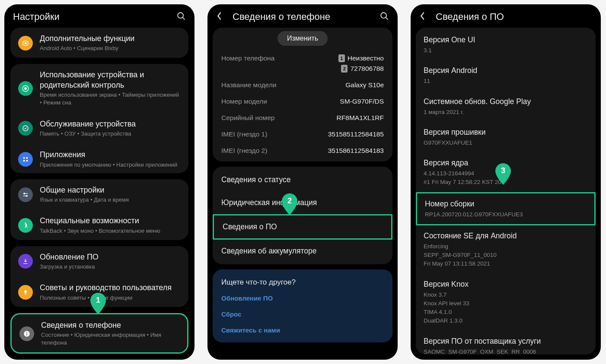 This screenshot has height=364, width=606. What do you see at coordinates (506, 137) in the screenshot?
I see `block-firmware: Версия прошивки G970FXXUAFUE1` at bounding box center [506, 137].